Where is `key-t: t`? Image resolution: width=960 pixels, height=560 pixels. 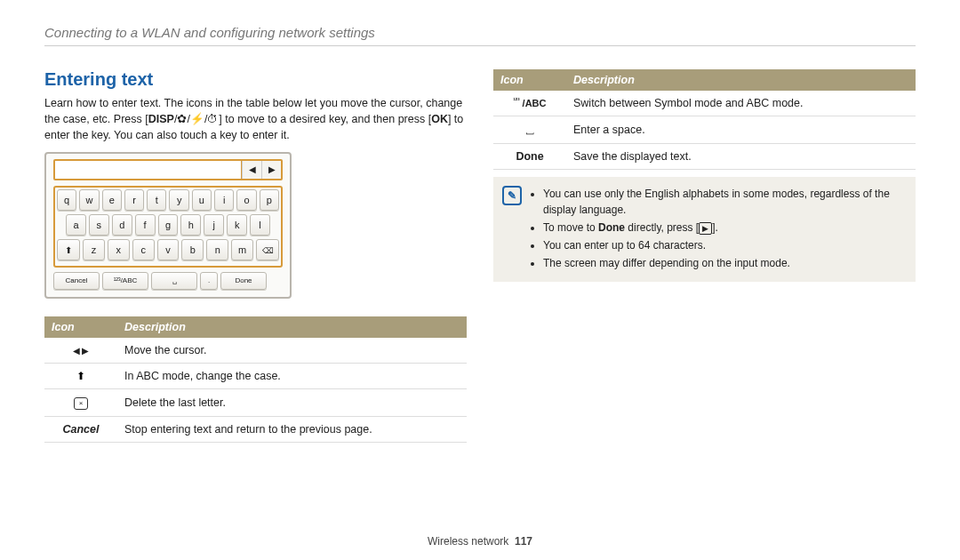
key-t: t is located at coordinates (156, 200).